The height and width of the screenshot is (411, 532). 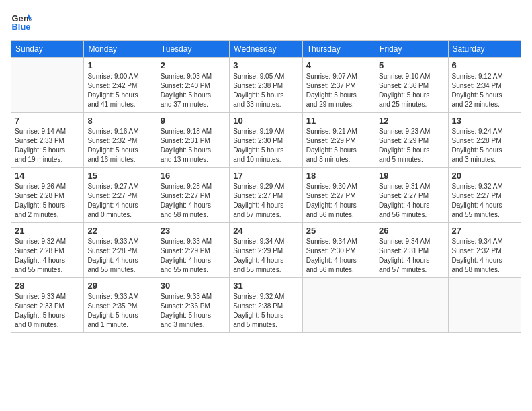 What do you see at coordinates (120, 311) in the screenshot?
I see `day-info: Sunrise: 9:33 AM Sunset: 2:35 PM Dayligh…` at bounding box center [120, 311].